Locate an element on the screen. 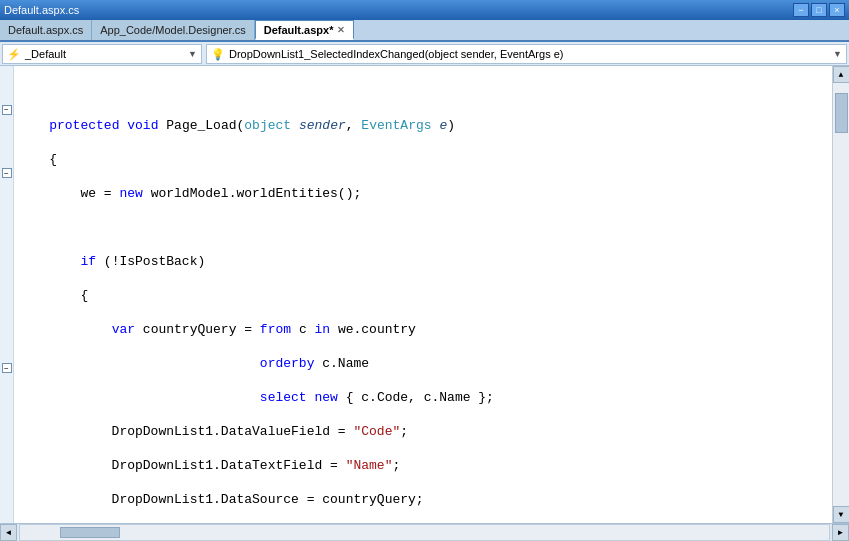 The image size is (849, 541). scroll-left-button: ◄ is located at coordinates (8, 532).